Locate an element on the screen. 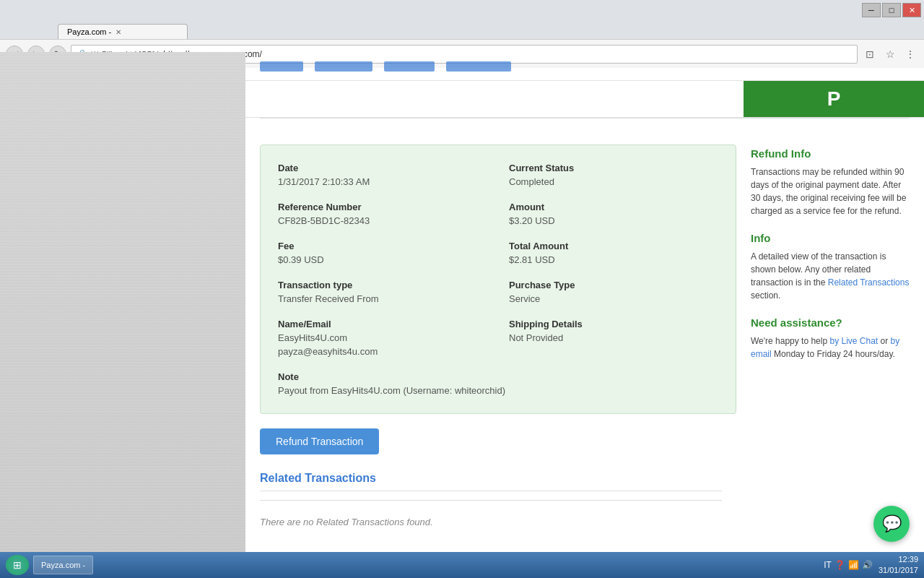 This screenshot has width=924, height=578. payza-logo-bar: P is located at coordinates (834, 99).